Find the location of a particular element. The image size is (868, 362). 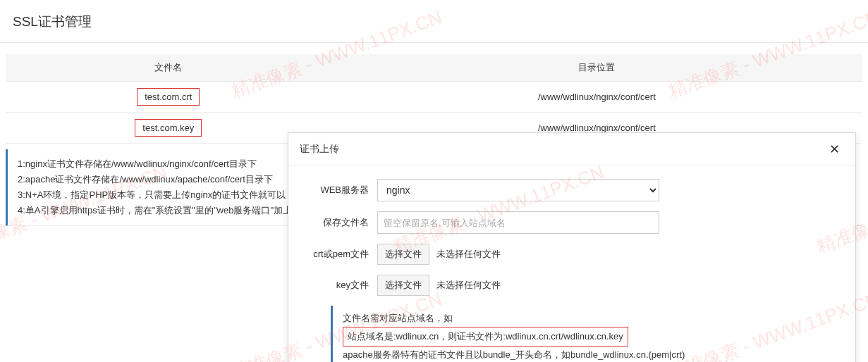

cell-filename: test.com.crt is located at coordinates (168, 97).